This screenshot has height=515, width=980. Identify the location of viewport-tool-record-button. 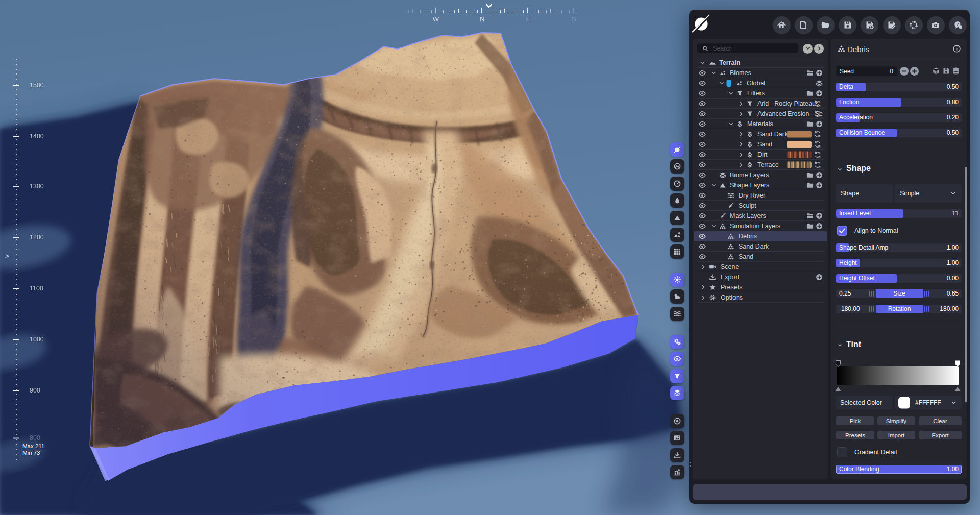
(677, 421).